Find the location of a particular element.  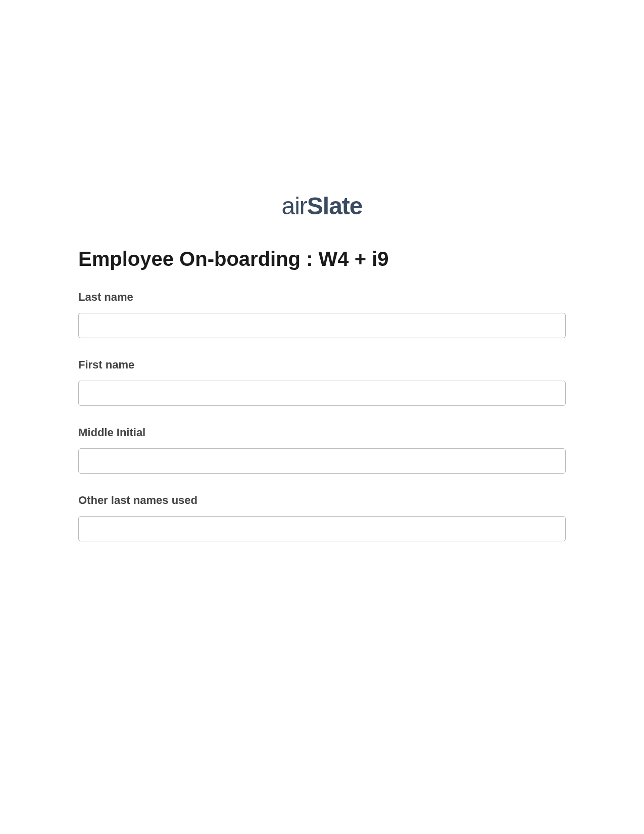

label-first-name: First name is located at coordinates (322, 365).